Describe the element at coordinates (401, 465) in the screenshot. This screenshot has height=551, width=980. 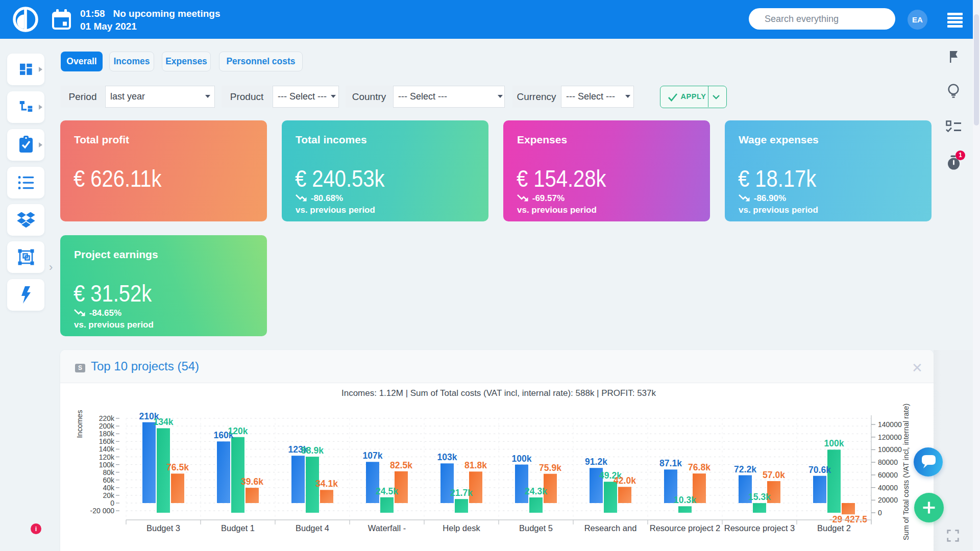
I see `svg-text: 82.5k` at that location.